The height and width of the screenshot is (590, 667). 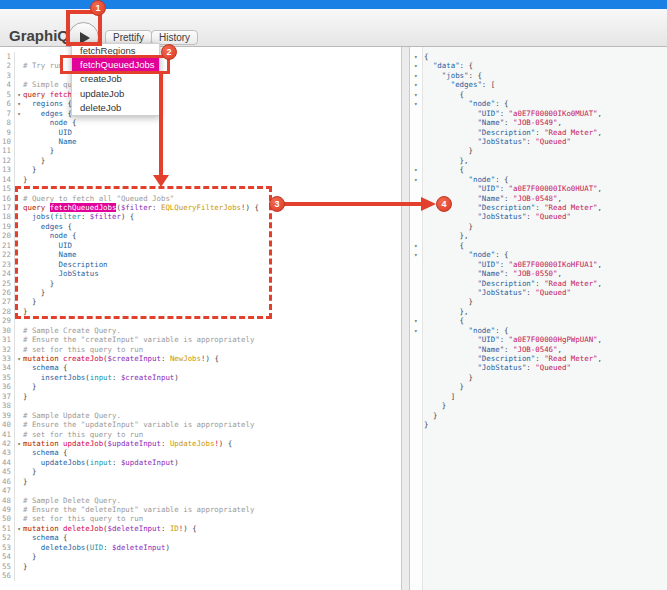 What do you see at coordinates (200, 368) in the screenshot?
I see `editor-code-line: 34 schema {` at bounding box center [200, 368].